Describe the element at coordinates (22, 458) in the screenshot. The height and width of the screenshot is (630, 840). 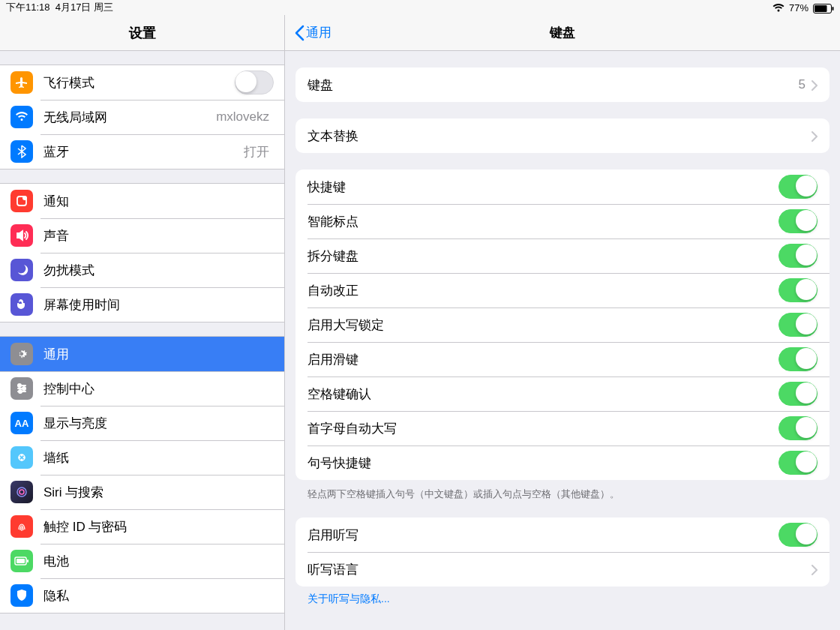
I see `wallpaper-icon` at that location.